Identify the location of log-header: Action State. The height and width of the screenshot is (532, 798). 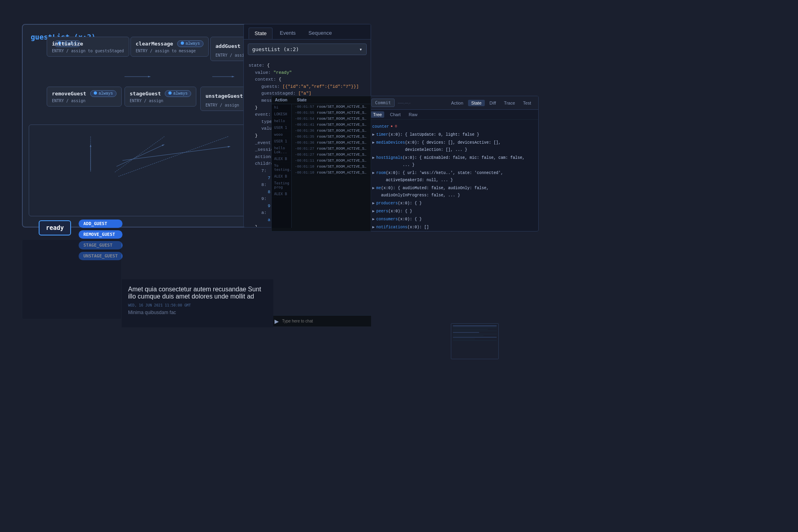
(321, 100).